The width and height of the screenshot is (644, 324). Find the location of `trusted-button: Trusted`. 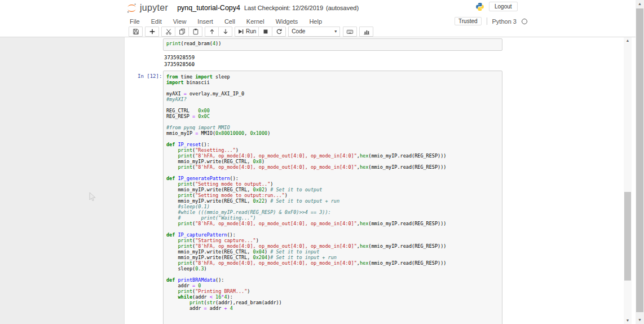

trusted-button: Trusted is located at coordinates (468, 21).